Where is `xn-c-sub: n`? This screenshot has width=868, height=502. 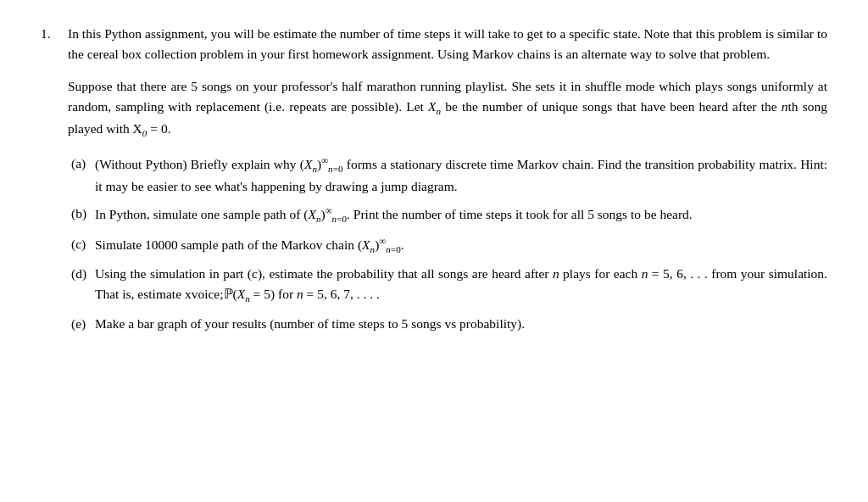
xn-c-sub: n is located at coordinates (373, 249).